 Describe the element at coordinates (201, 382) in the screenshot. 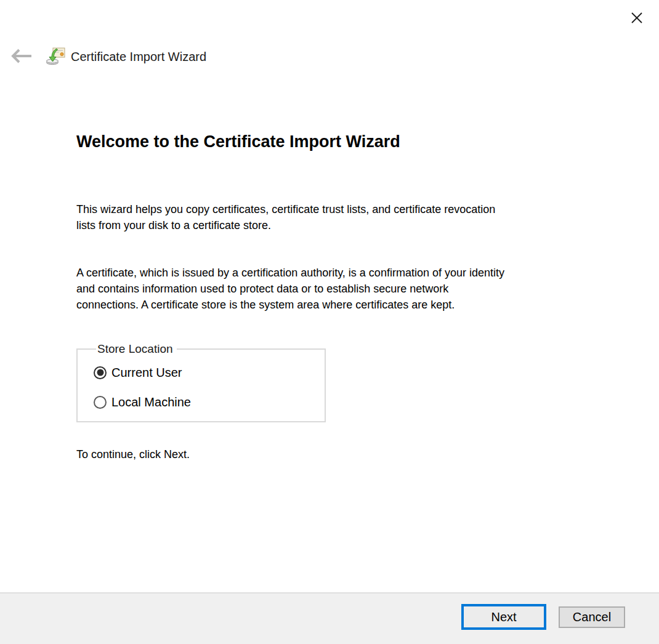

I see `store-location-groupbox: Store Location Current User Local Machin…` at that location.